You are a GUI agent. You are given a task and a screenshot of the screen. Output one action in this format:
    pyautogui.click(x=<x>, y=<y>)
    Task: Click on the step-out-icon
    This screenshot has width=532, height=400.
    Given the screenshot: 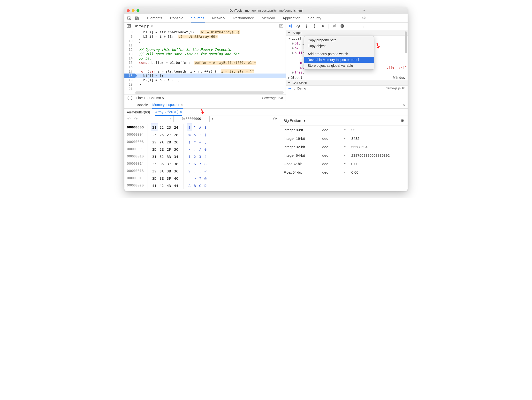 What is the action you would take?
    pyautogui.click(x=314, y=26)
    